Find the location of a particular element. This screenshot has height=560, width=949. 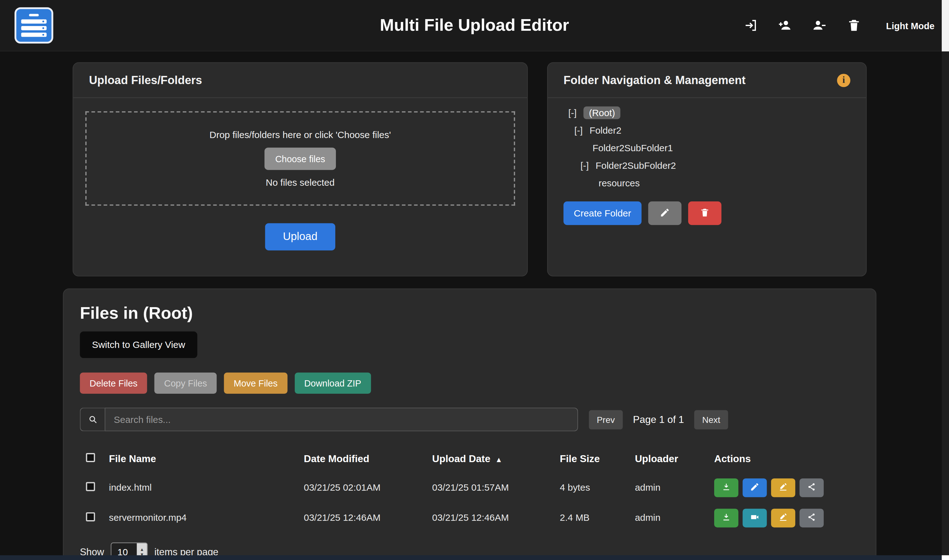

select-all-checkbox is located at coordinates (91, 457).